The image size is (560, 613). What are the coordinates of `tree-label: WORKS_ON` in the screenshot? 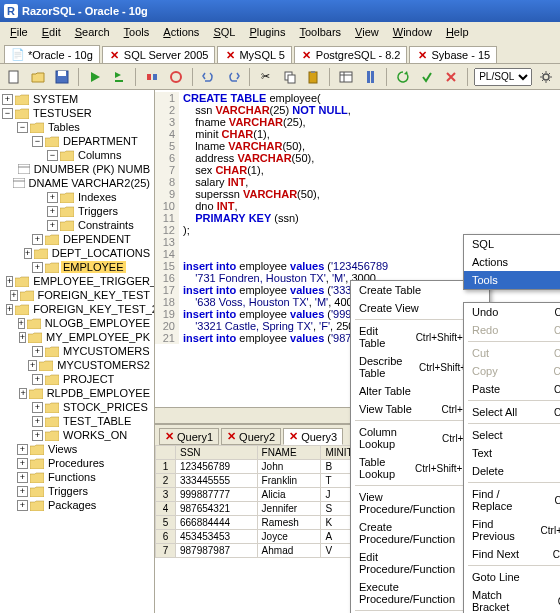 It's located at (95, 435).